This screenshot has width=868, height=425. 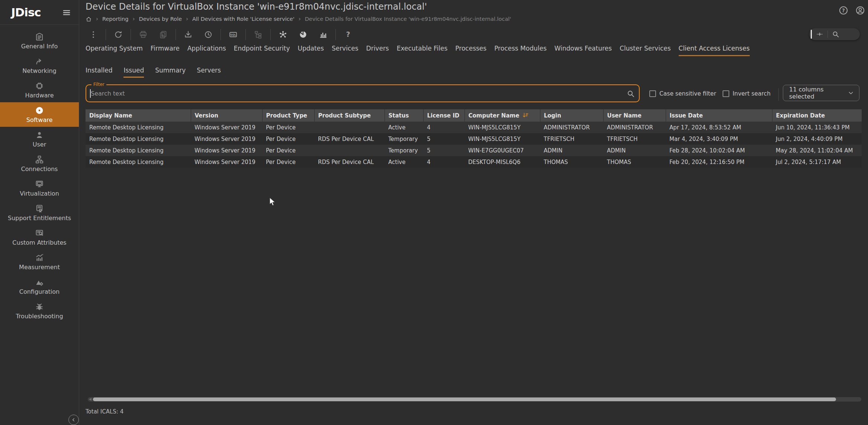 What do you see at coordinates (817, 115) in the screenshot?
I see `column-header-expiration-date: Expiration Date` at bounding box center [817, 115].